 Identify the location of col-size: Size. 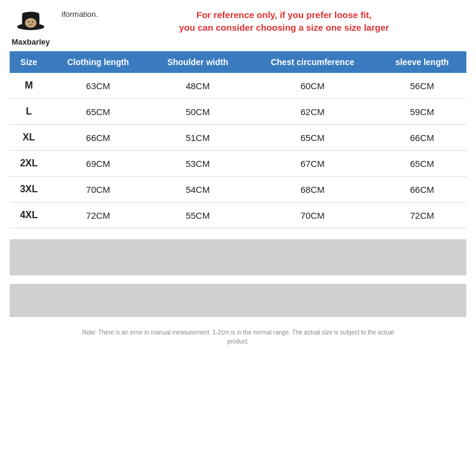
(29, 62).